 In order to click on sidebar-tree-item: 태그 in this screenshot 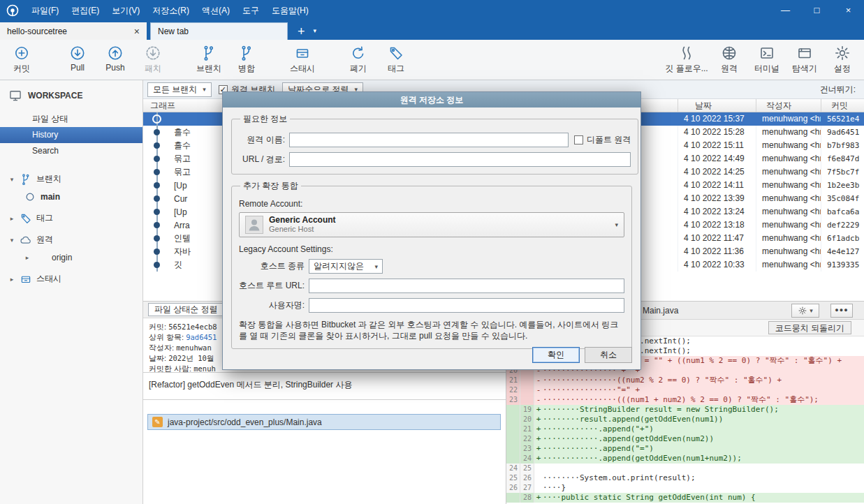, I will do `click(71, 218)`.